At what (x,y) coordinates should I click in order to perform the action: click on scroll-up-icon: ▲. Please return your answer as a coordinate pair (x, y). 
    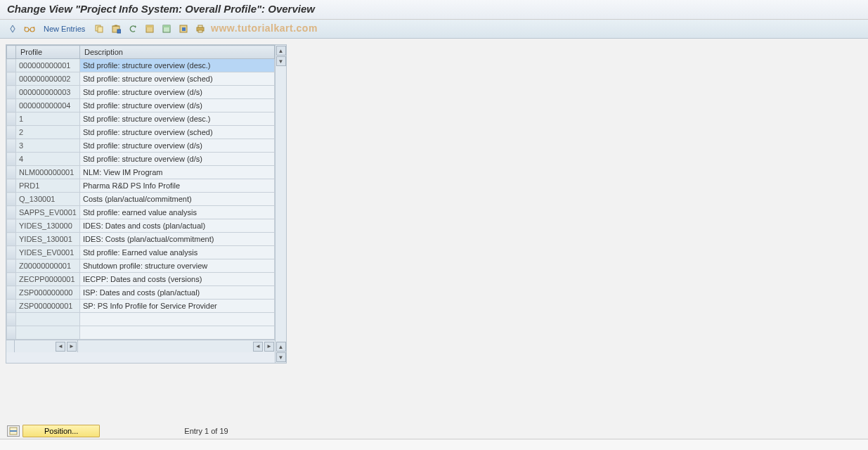
    Looking at the image, I should click on (281, 51).